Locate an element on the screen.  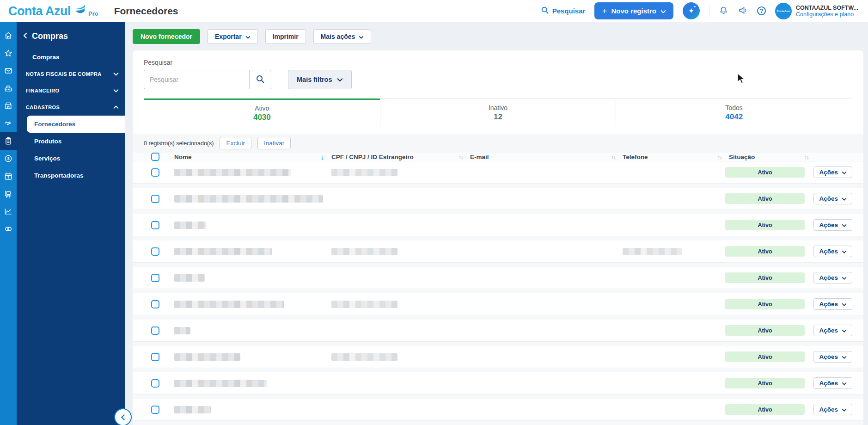
deactivate-button: Inativar is located at coordinates (274, 143).